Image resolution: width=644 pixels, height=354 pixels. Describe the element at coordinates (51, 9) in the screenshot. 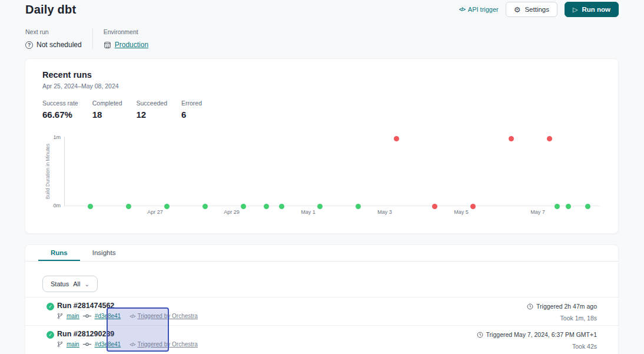

I see `page-title: Daily dbt` at that location.